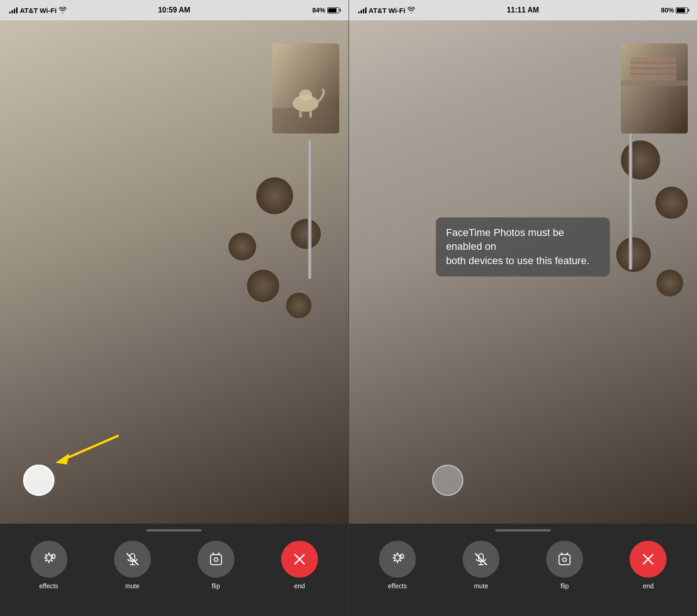  I want to click on effects-btn-wrap: effects, so click(49, 565).